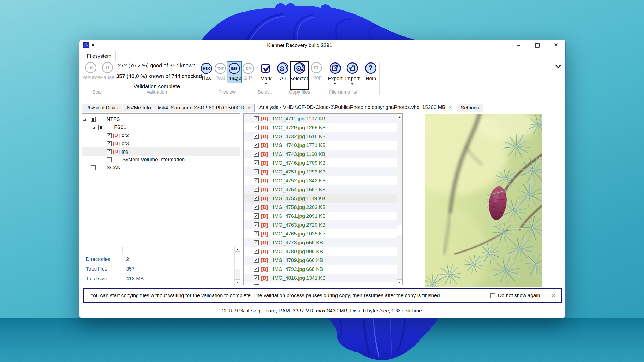 The image size is (644, 362). Describe the element at coordinates (189, 108) in the screenshot. I see `document-tab: NVMe Info - Disk4: Samsung SSD 980 PRO 5…` at that location.